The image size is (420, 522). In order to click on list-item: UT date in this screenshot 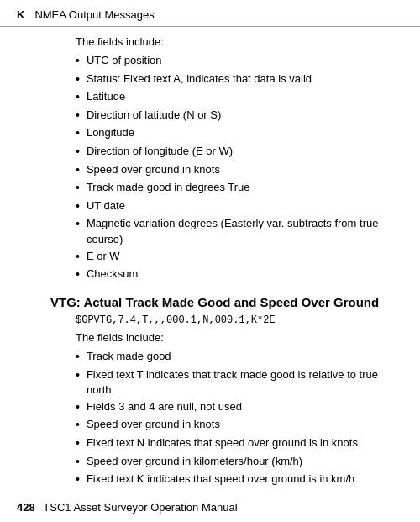, I will do `click(235, 207)`.